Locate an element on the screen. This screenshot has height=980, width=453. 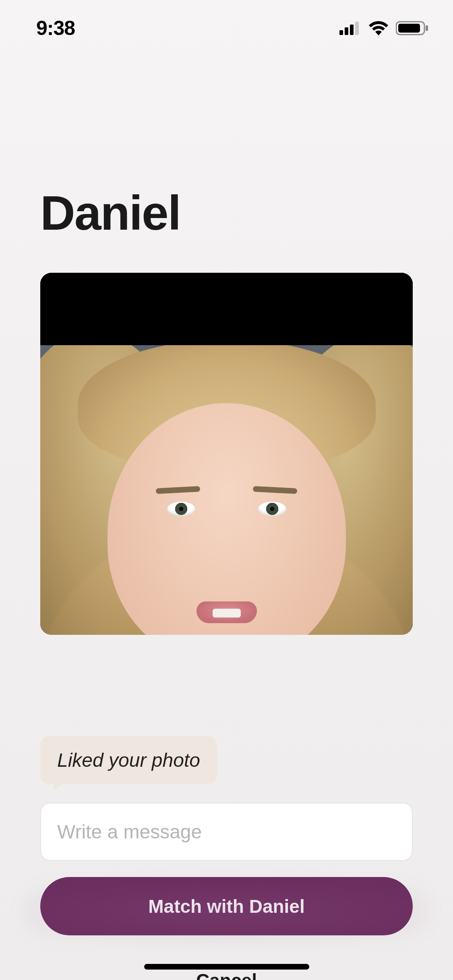
profile-name: Daniel is located at coordinates (238, 213).